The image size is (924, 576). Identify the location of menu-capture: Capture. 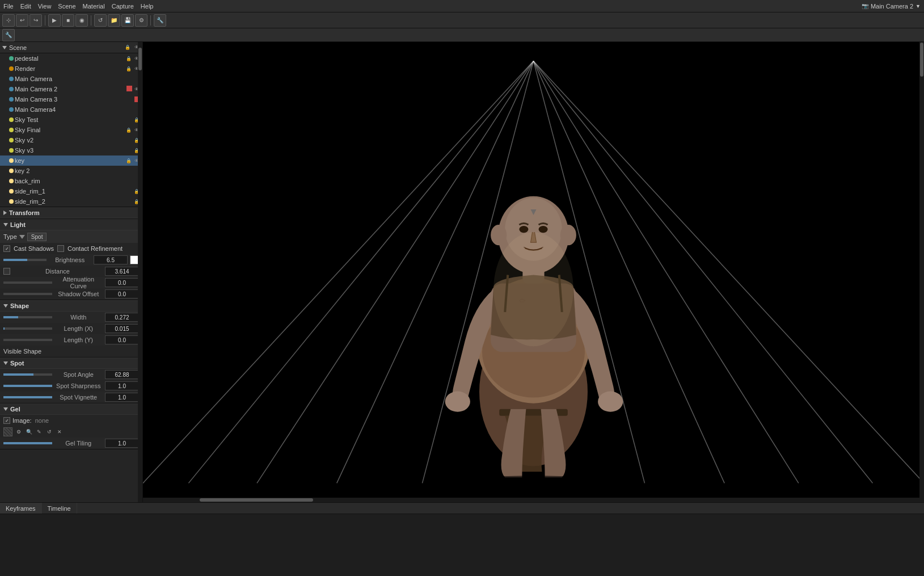
(123, 6).